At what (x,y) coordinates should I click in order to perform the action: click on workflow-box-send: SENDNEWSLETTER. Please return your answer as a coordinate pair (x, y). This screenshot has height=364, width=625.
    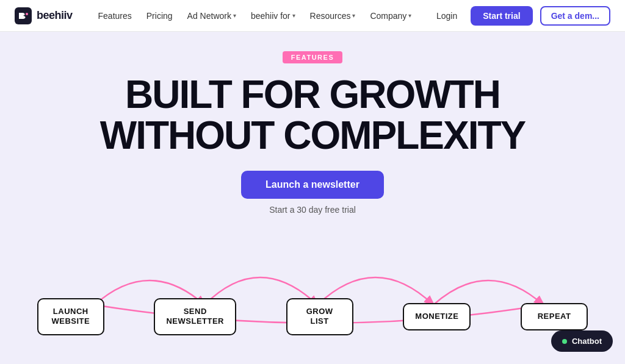
    Looking at the image, I should click on (195, 317).